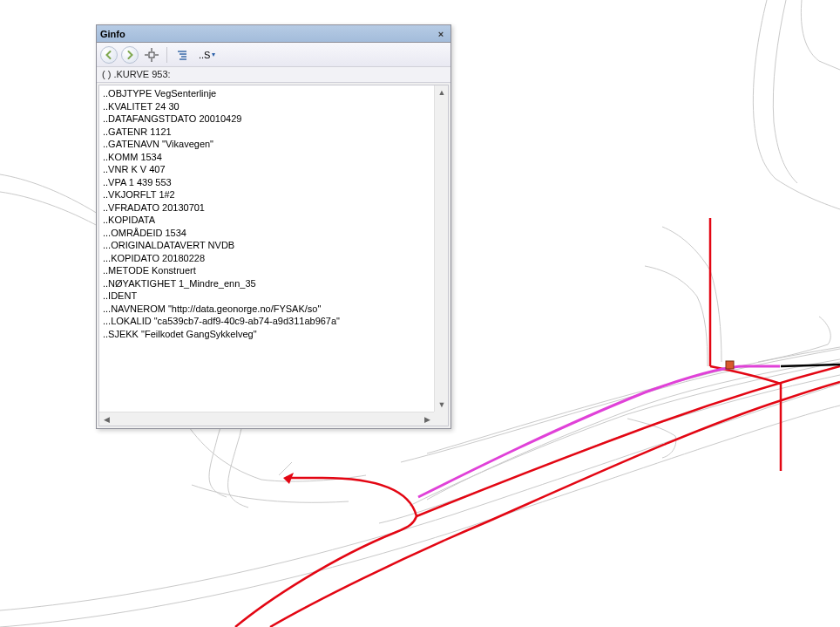 The width and height of the screenshot is (840, 627). I want to click on ginfo-titlebar: Ginfo ×, so click(274, 34).